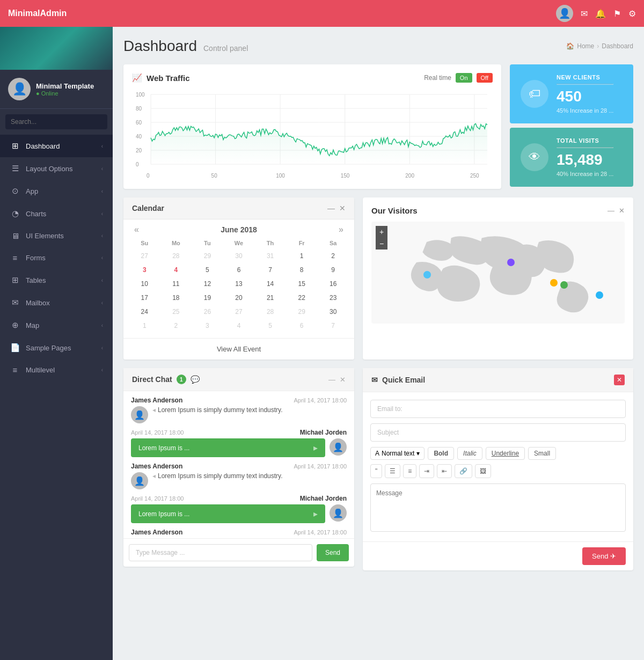 This screenshot has height=660, width=644. What do you see at coordinates (302, 284) in the screenshot?
I see `calendar-day: 15` at bounding box center [302, 284].